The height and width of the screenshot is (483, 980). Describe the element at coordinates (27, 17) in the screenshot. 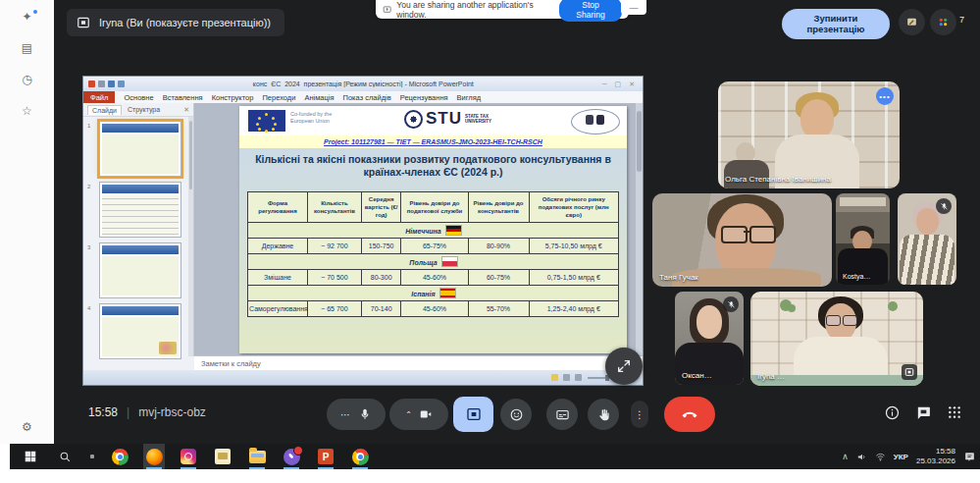

I see `ai-sparkle-icon: ✦` at that location.